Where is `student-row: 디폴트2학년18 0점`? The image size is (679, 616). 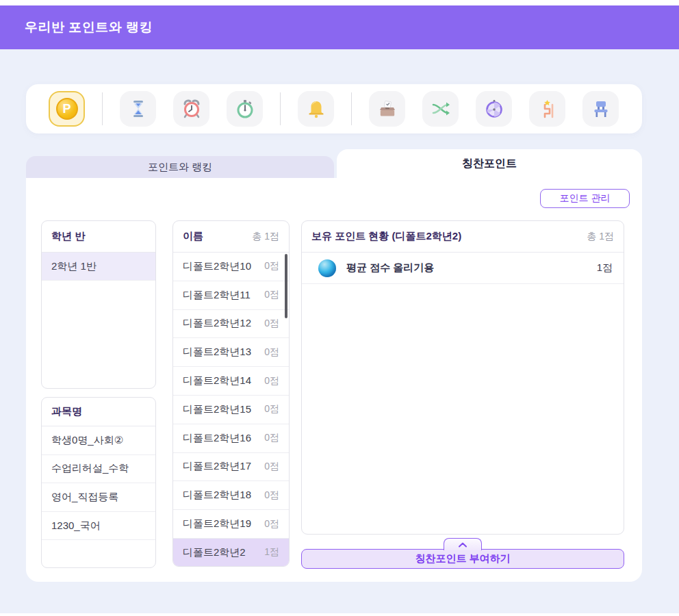 student-row: 디폴트2학년18 0점 is located at coordinates (231, 496).